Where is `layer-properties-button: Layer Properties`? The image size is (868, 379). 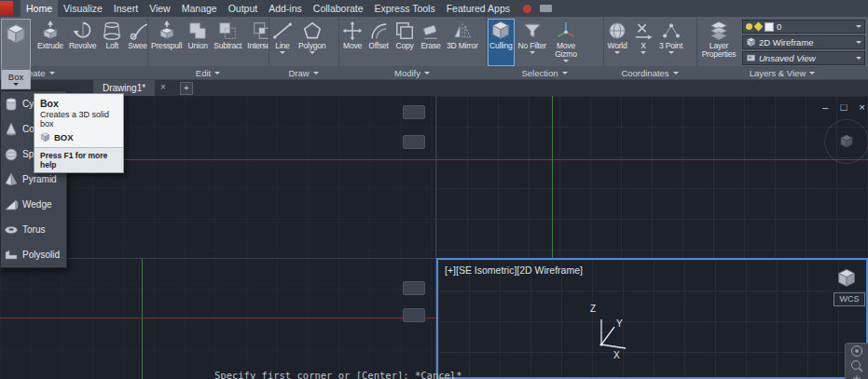 layer-properties-button: Layer Properties is located at coordinates (719, 42).